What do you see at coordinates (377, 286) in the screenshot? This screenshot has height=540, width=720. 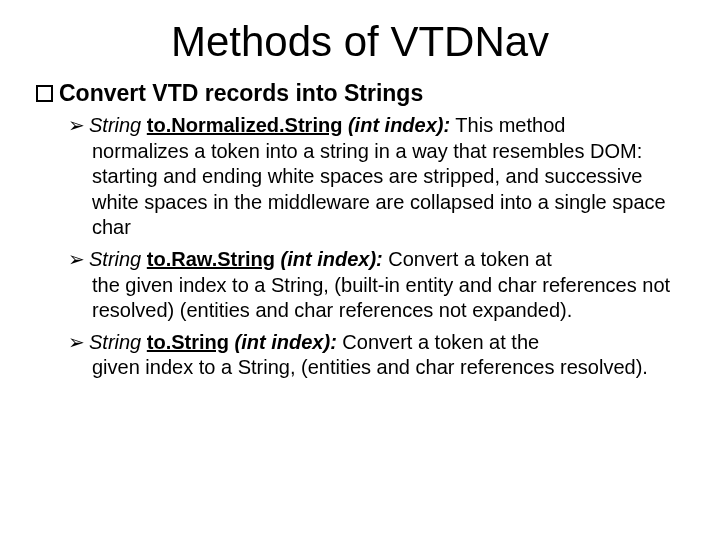 I see `list-item: ➢String to.Raw.String (int index): Conve…` at bounding box center [377, 286].